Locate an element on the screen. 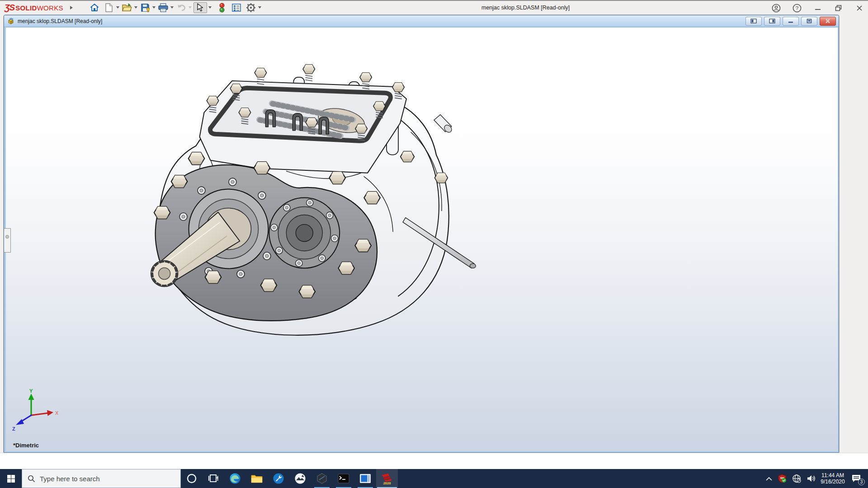  new-document-button is located at coordinates (109, 8).